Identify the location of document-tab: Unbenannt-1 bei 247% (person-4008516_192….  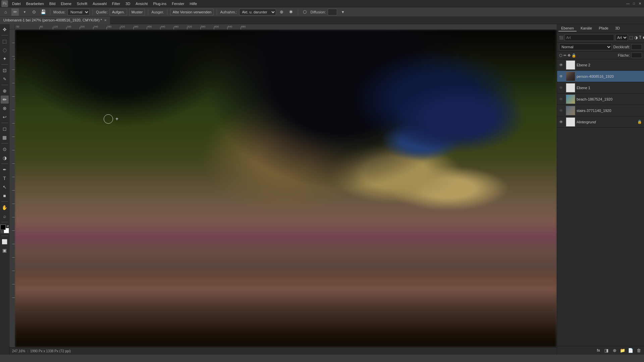
(55, 20).